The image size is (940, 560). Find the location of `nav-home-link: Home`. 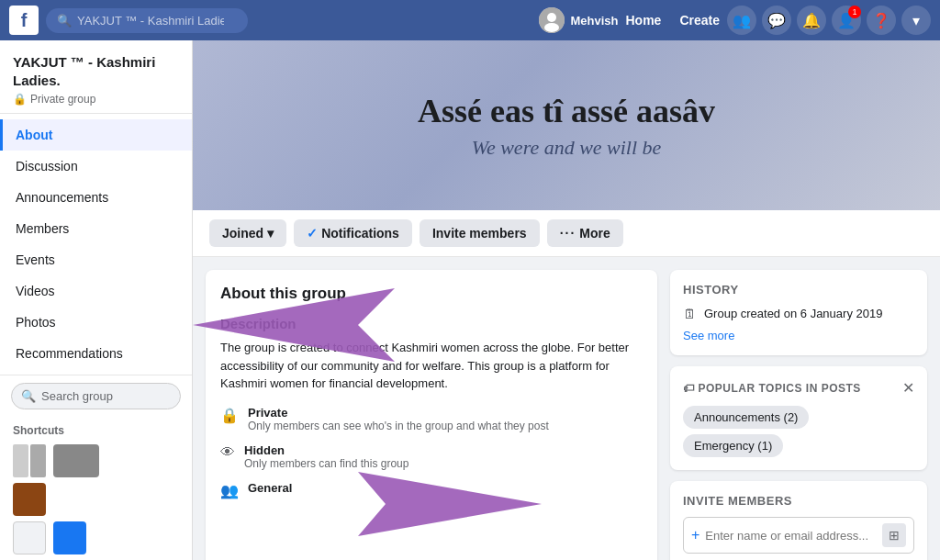

nav-home-link: Home is located at coordinates (644, 20).